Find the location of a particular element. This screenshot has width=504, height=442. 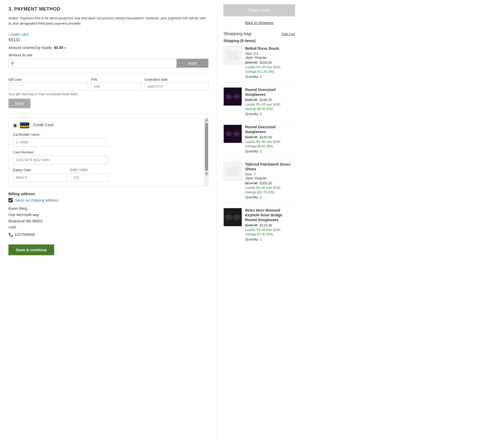

billing-title: Billing address is located at coordinates (108, 194).